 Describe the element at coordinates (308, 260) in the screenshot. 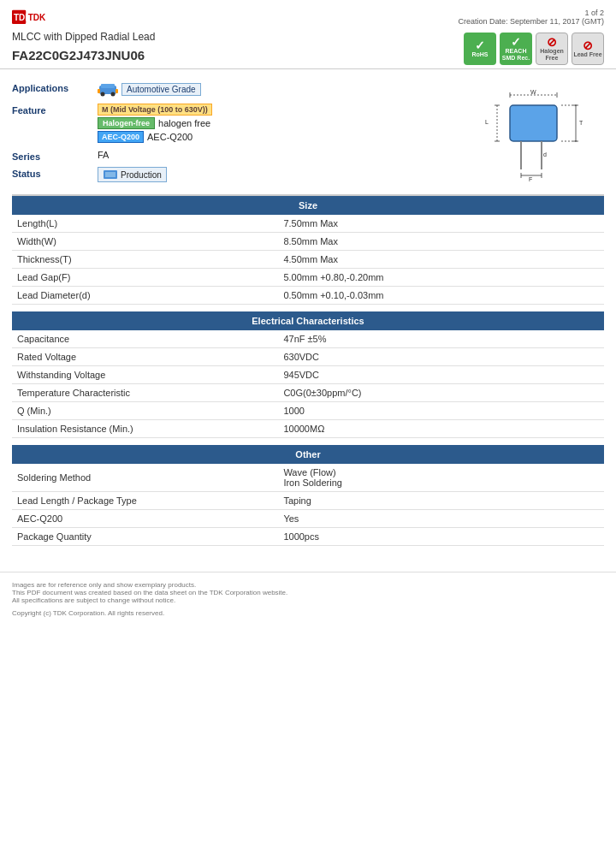

I see `size-table: Length(L)7.50mm MaxWidth(W)8.50mm MaxThi…` at that location.